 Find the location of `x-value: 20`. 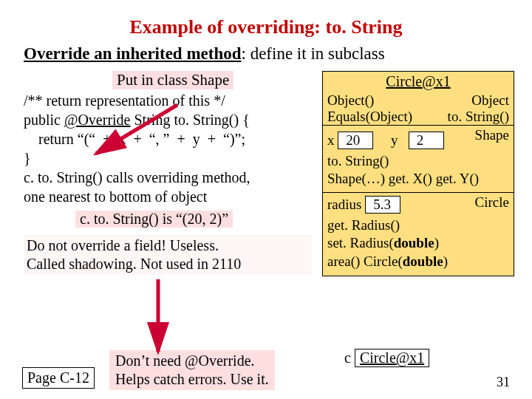

x-value: 20 is located at coordinates (355, 140).